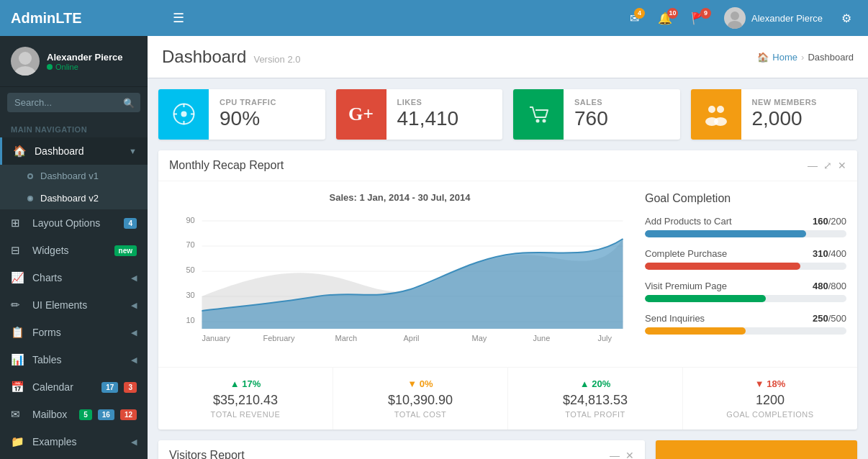 This screenshot has width=868, height=459. What do you see at coordinates (184, 114) in the screenshot?
I see `cpu-icon-area` at bounding box center [184, 114].